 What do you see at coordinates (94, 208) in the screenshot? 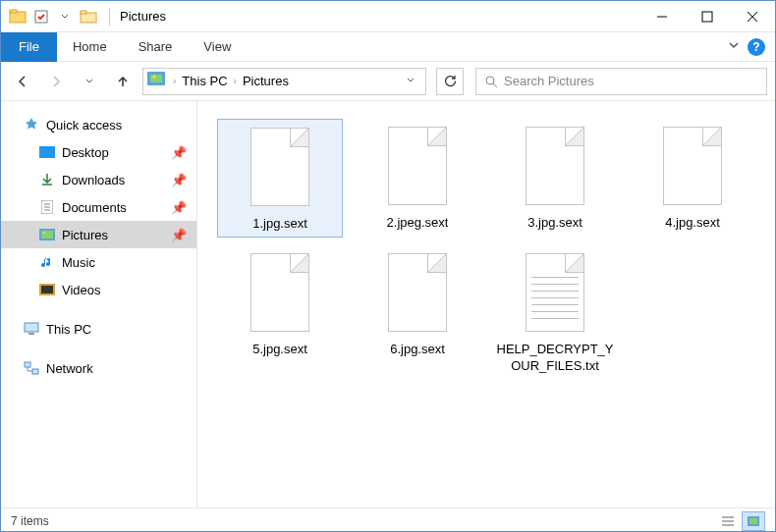
I see `sidebar-item-label: Documents` at bounding box center [94, 208].